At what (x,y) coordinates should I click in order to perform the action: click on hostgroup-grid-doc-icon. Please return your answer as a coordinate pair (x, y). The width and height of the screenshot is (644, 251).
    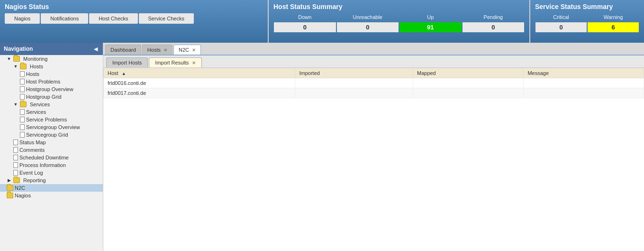
    Looking at the image, I should click on (22, 97).